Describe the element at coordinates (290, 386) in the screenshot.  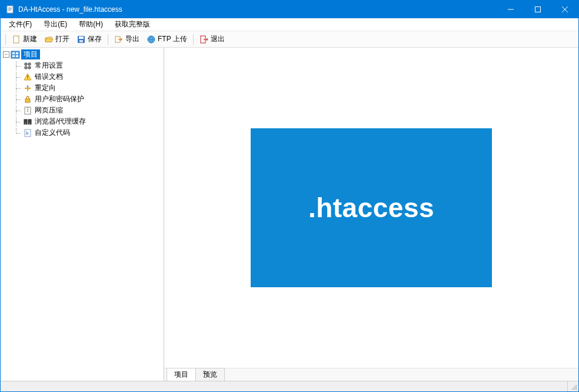
I see `statusbar` at that location.